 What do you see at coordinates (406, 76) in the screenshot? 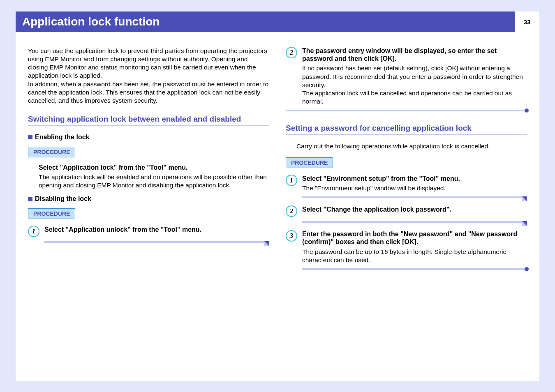
I see `step-item: 2 The password entry window will be disp…` at bounding box center [406, 76].